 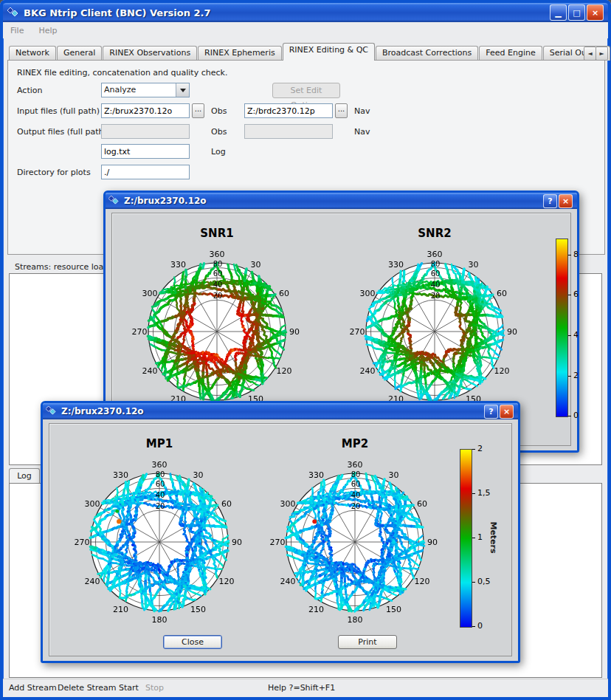 I want to click on nav-tag-2: Nav, so click(x=362, y=131).